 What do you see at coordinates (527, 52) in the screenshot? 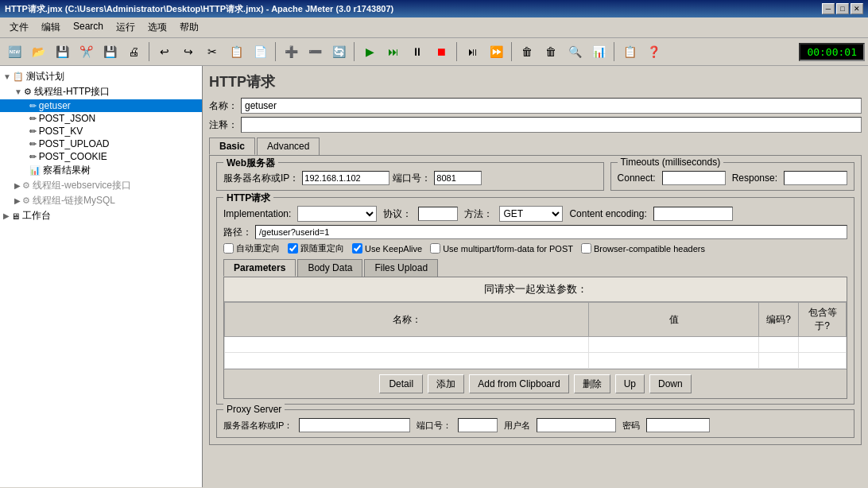
I see `toolbar-clear: 🗑` at bounding box center [527, 52].